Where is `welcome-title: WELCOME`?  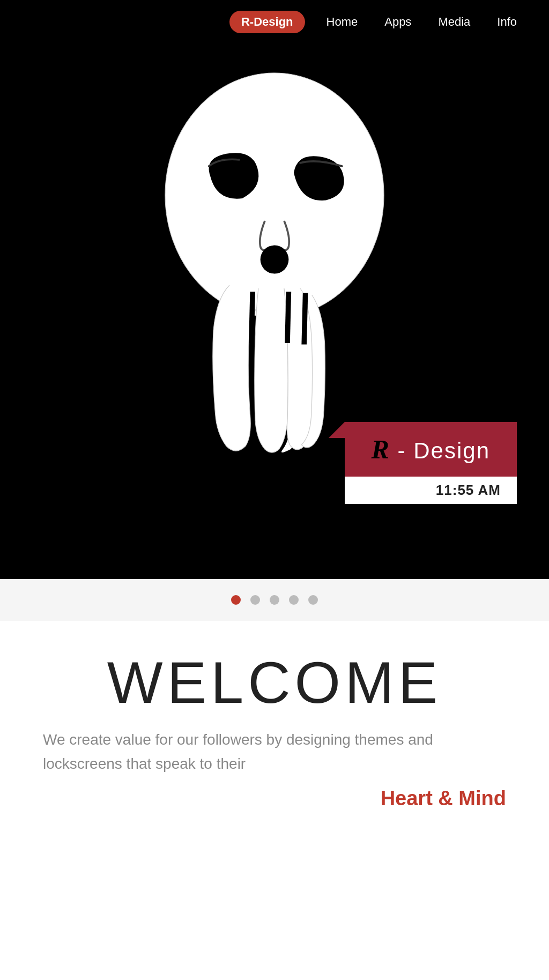
welcome-title: WELCOME is located at coordinates (274, 682).